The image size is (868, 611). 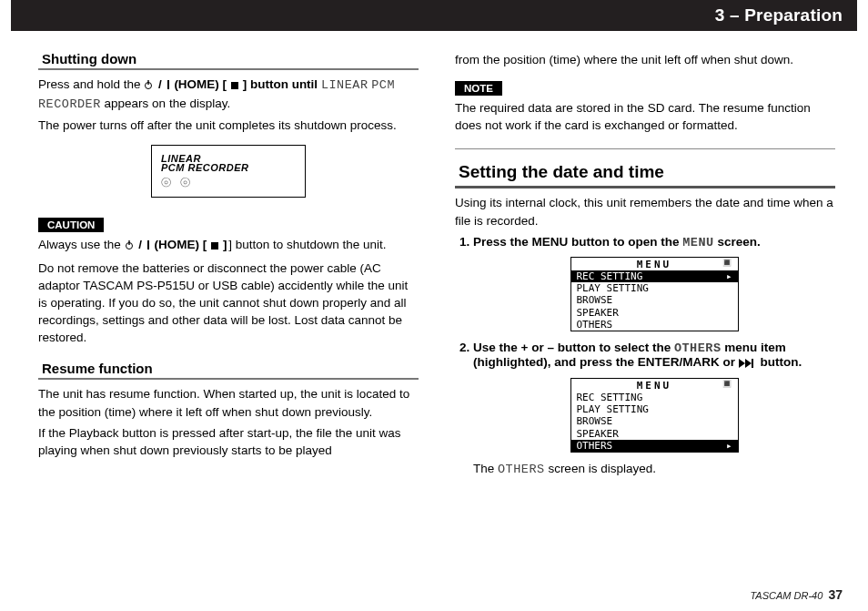 I want to click on lcd-reel-icons: ⦾ ⦾, so click(x=228, y=182).